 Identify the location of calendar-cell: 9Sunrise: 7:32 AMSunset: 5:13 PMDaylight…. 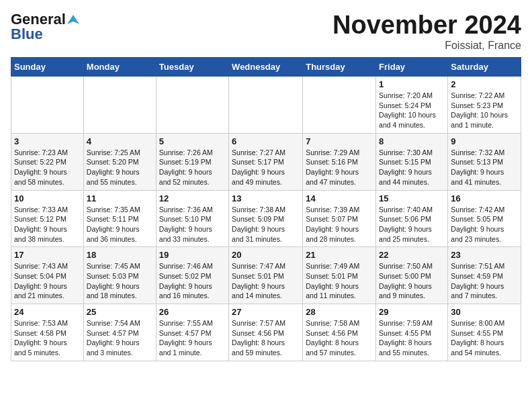
(485, 161).